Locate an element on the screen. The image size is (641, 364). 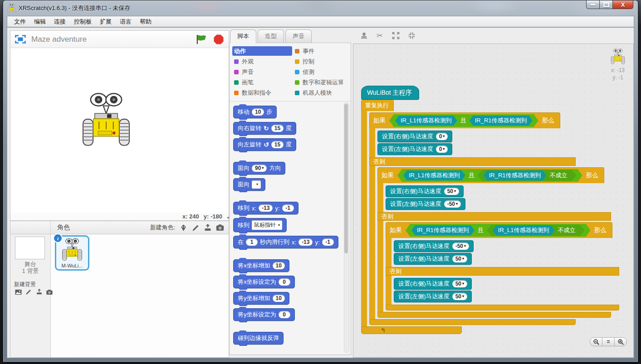
palette-block-point-in-direction: 面向90▾方向 is located at coordinates (259, 168).